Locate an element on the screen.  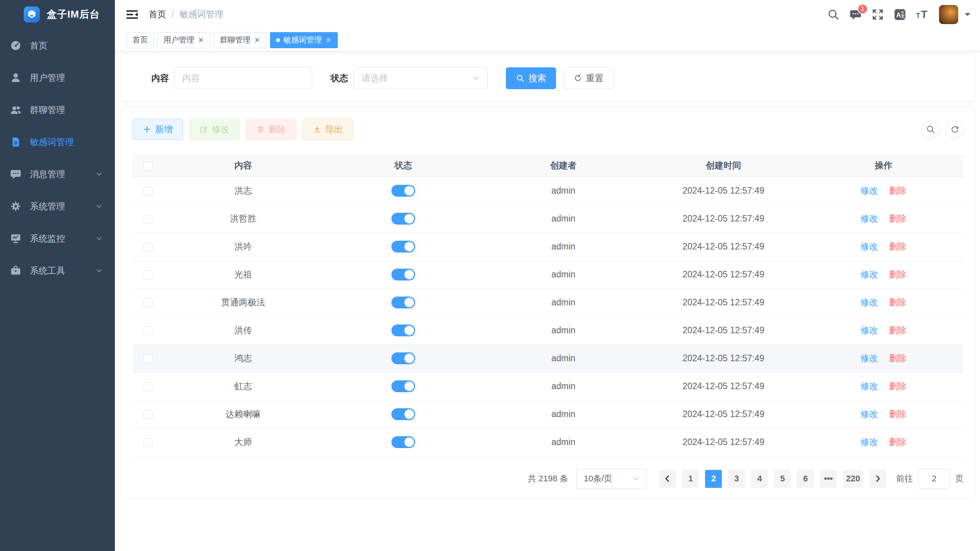
edit-button: 修改 is located at coordinates (214, 129).